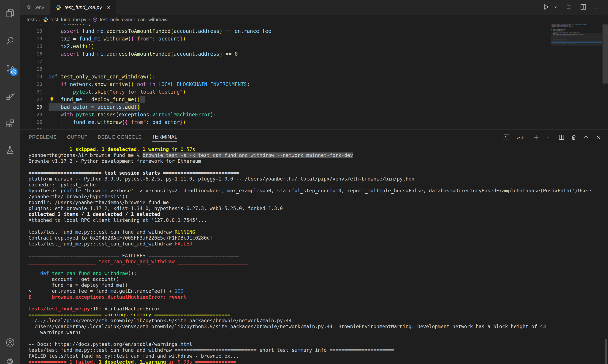 The height and width of the screenshot is (364, 608). What do you see at coordinates (10, 97) in the screenshot?
I see `run-and-debug-icon` at bounding box center [10, 97].